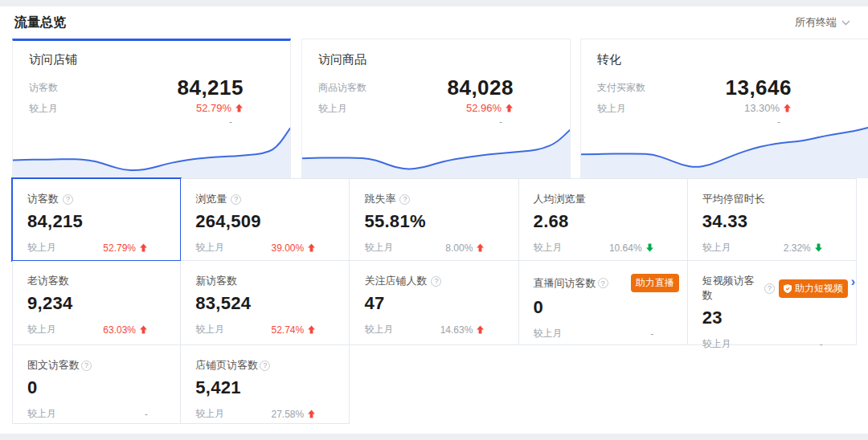 The width and height of the screenshot is (868, 440). What do you see at coordinates (604, 220) in the screenshot?
I see `metric-cell-views-per-visitor: 人均浏览量 2.68 较上月 10.64%` at bounding box center [604, 220].